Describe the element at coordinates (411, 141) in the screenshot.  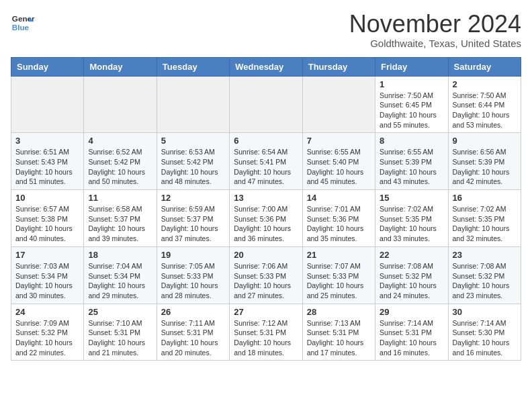
I see `day-number: 8` at that location.